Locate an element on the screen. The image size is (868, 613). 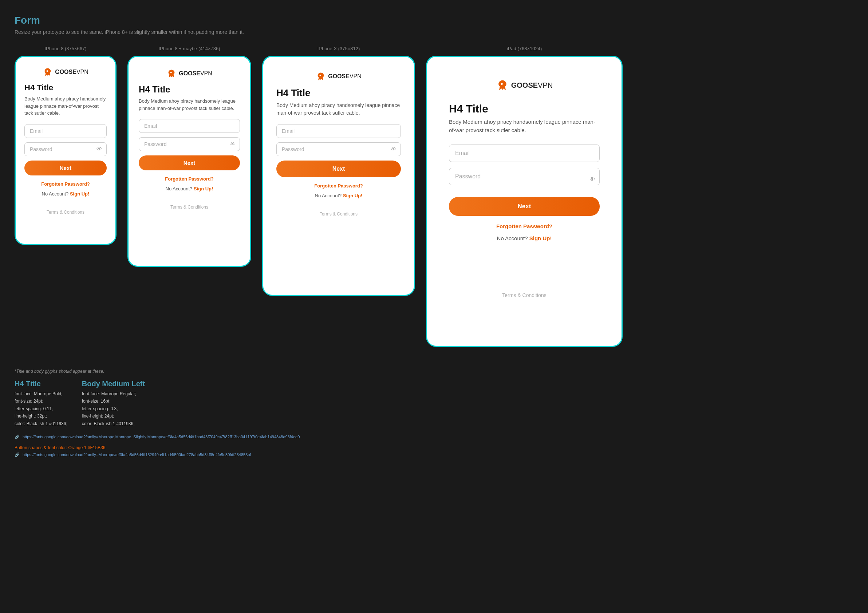
terms-4: Terms & Conditions is located at coordinates (524, 292).